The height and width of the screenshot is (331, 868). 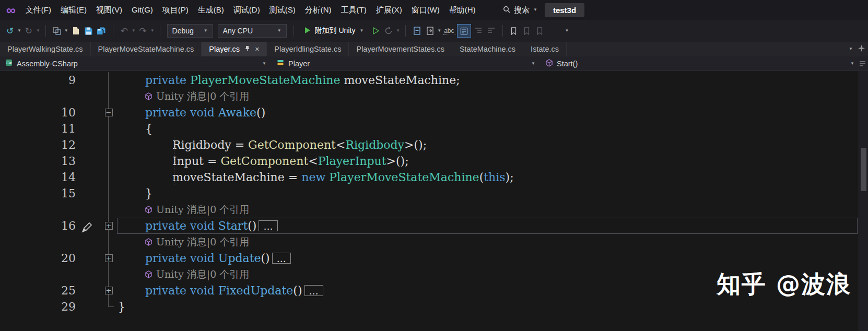 What do you see at coordinates (74, 10) in the screenshot?
I see `menu-item: 编辑(E)` at bounding box center [74, 10].